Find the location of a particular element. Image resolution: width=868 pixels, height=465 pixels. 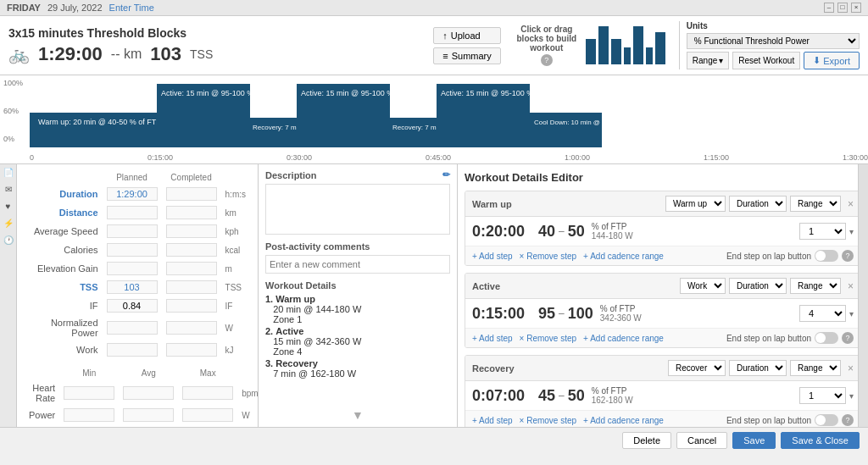

cancel-button: Cancel is located at coordinates (702, 440).